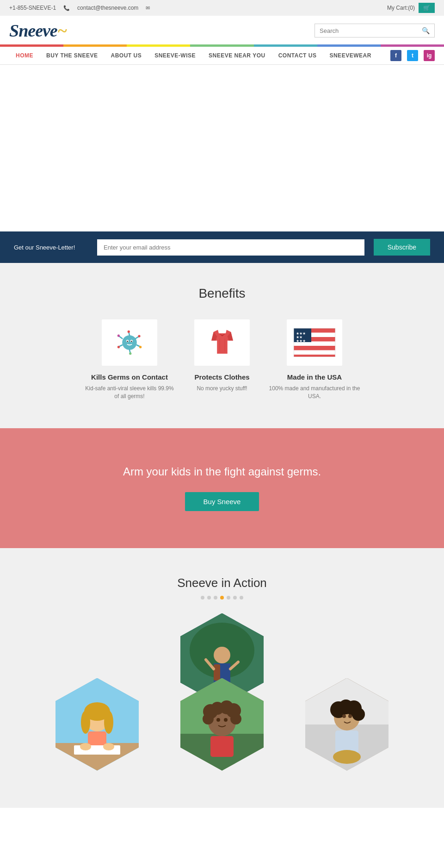 The width and height of the screenshot is (444, 868). Describe the element at coordinates (80, 8) in the screenshot. I see `top-bar-left: +1-855-SNEEVE-1 📞 contact@thesneeve.com …` at that location.